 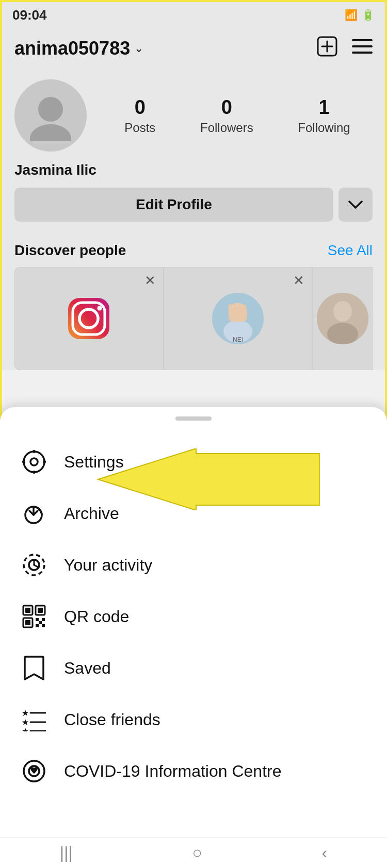 I want to click on card-avatar-2: NEI, so click(x=238, y=319).